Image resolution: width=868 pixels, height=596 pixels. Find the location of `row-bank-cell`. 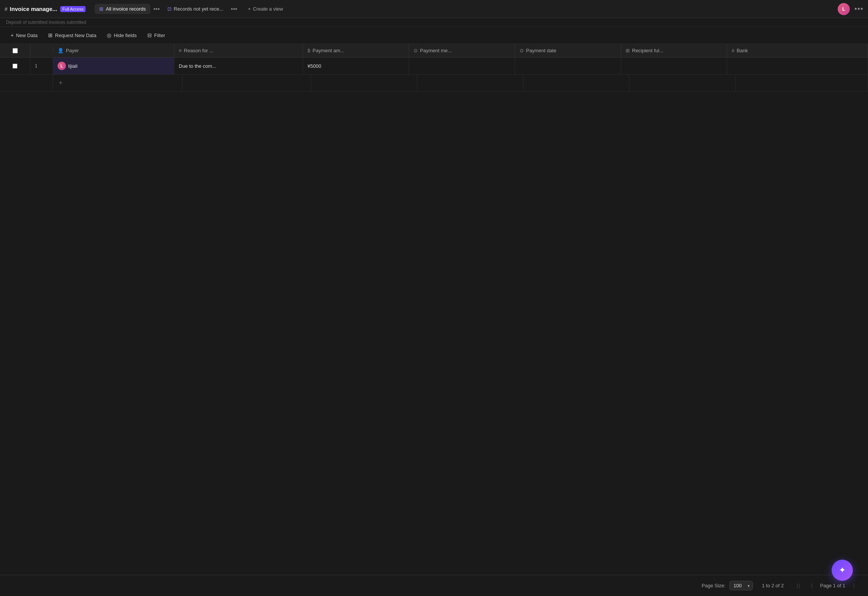

row-bank-cell is located at coordinates (798, 66).